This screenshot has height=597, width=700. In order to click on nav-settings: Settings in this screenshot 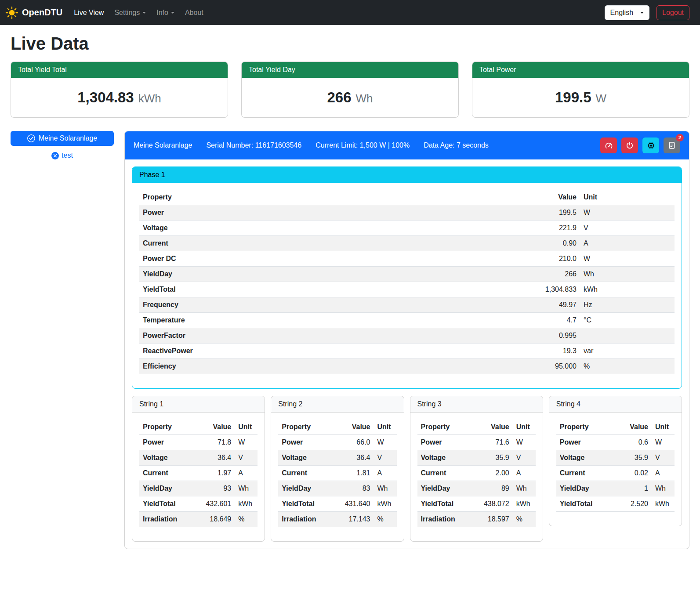, I will do `click(130, 13)`.